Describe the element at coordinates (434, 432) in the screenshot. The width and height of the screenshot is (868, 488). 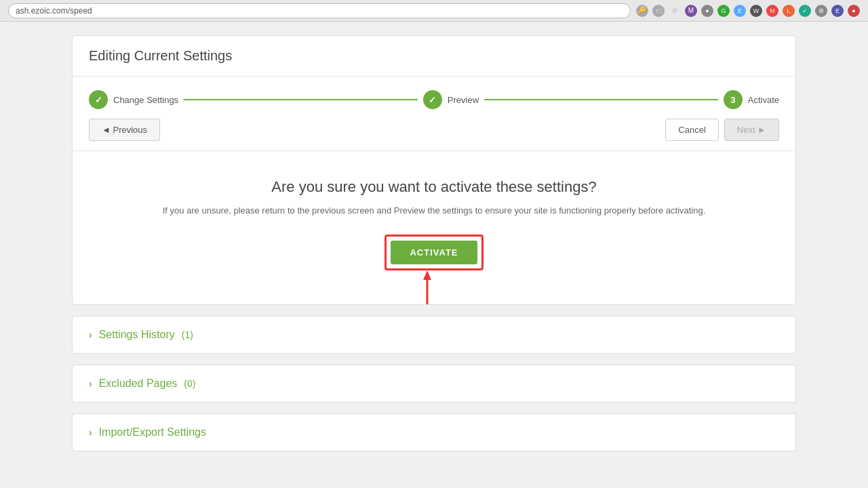
I see `import-export-card: › Import/Export Settings` at that location.